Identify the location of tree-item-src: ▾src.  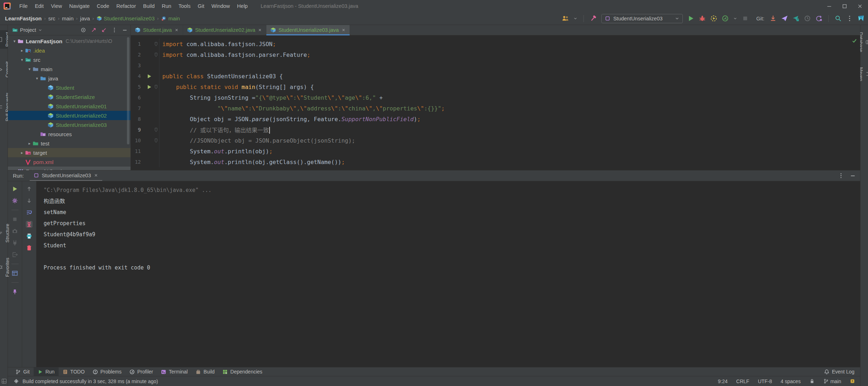
(69, 60).